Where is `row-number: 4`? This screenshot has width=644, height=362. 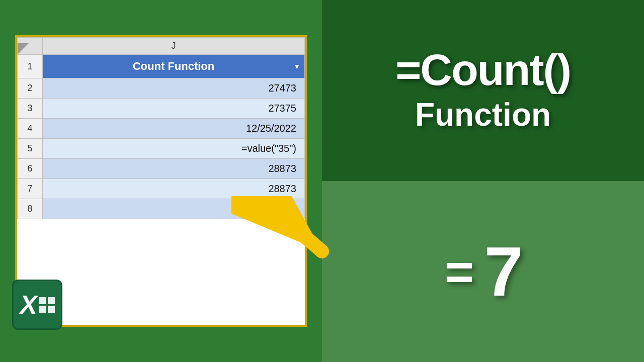 row-number: 4 is located at coordinates (30, 129).